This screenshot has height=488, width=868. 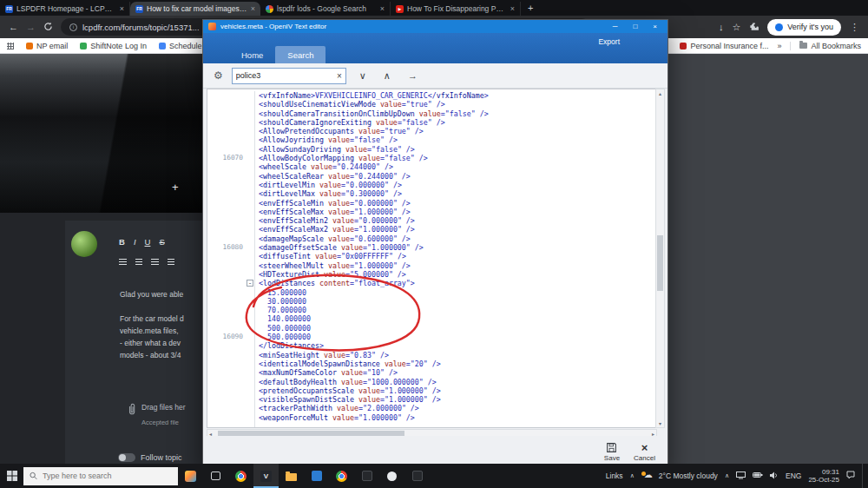 I want to click on cancel-x-icon: ×, so click(x=645, y=448).